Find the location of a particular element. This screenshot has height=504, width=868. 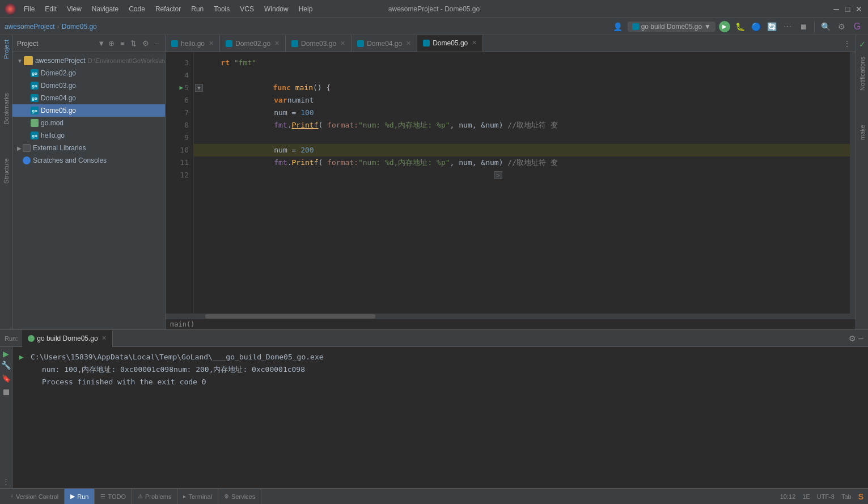

tab-dome04-go: Dome04.go ✕ is located at coordinates (384, 44).